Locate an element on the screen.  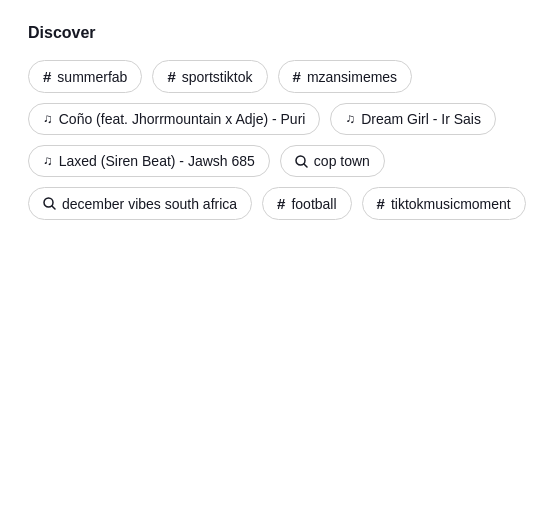
tag-pill-laxed: ♫Laxed (Siren Beat) - Jawsh 685 is located at coordinates (149, 161).